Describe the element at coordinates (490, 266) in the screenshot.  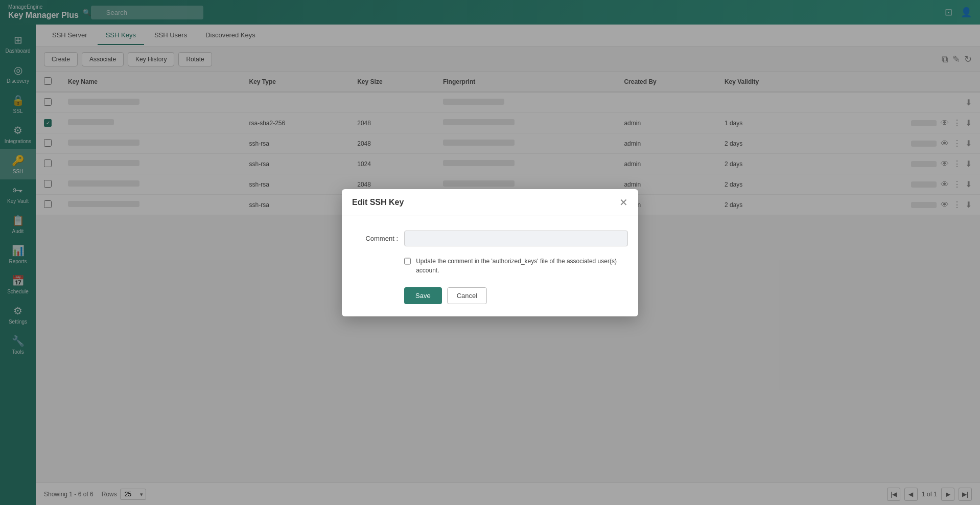
I see `modal-body: Comment : Update the comment in the 'aut…` at that location.